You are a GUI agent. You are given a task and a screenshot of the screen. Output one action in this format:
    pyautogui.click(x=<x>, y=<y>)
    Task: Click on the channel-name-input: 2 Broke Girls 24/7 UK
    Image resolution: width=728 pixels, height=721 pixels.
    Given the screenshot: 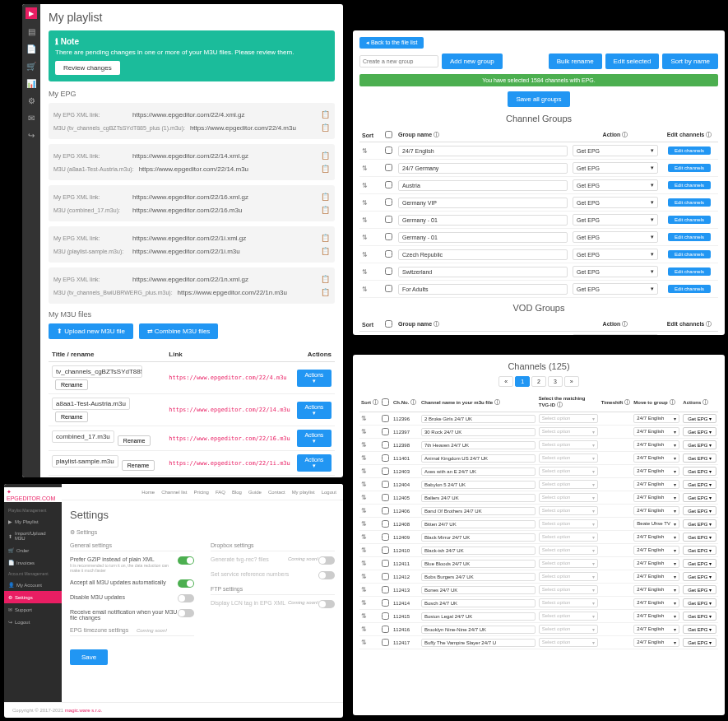 What is the action you would take?
    pyautogui.click(x=479, y=419)
    